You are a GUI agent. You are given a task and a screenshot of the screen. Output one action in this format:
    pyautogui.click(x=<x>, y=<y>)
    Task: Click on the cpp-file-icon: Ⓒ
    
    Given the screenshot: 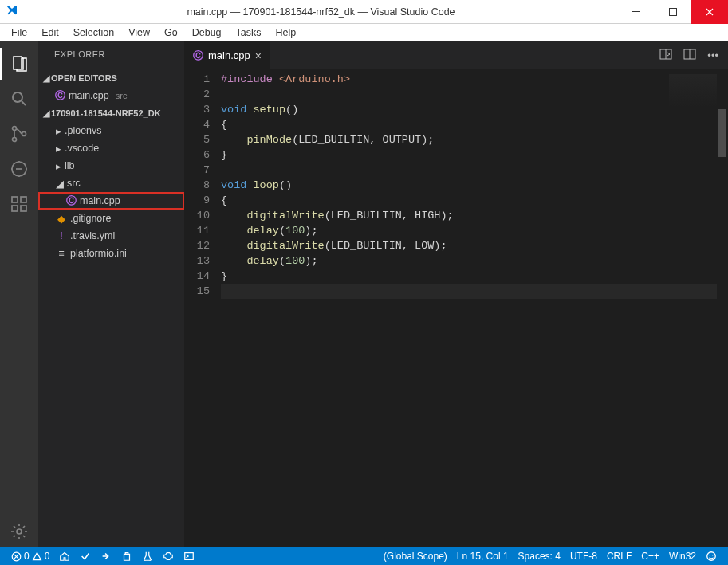 What is the action you would take?
    pyautogui.click(x=198, y=56)
    